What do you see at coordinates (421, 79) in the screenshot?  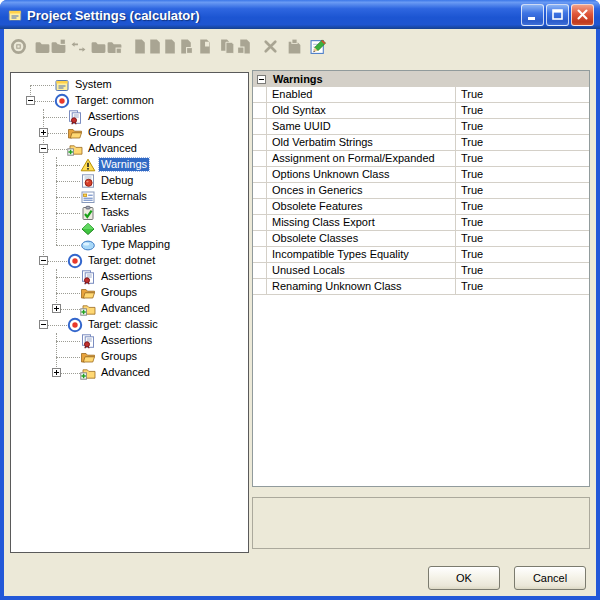 I see `grid-category-row: Warnings` at bounding box center [421, 79].